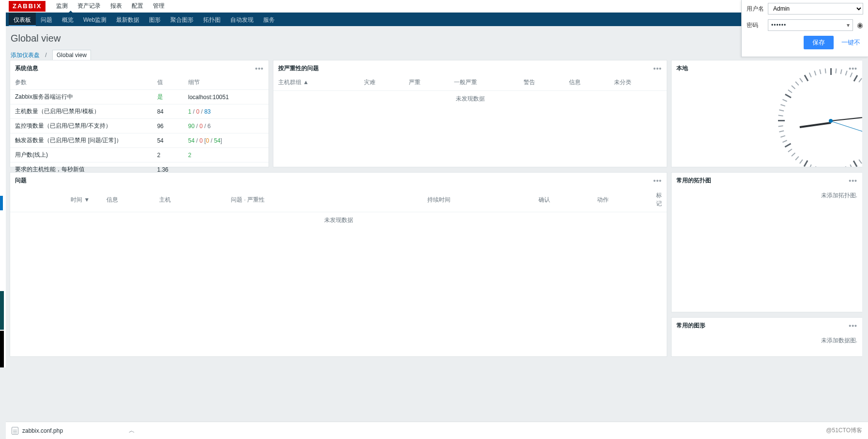 The height and width of the screenshot is (439, 868). What do you see at coordinates (757, 9) in the screenshot?
I see `login-user-label: 用户名` at bounding box center [757, 9].